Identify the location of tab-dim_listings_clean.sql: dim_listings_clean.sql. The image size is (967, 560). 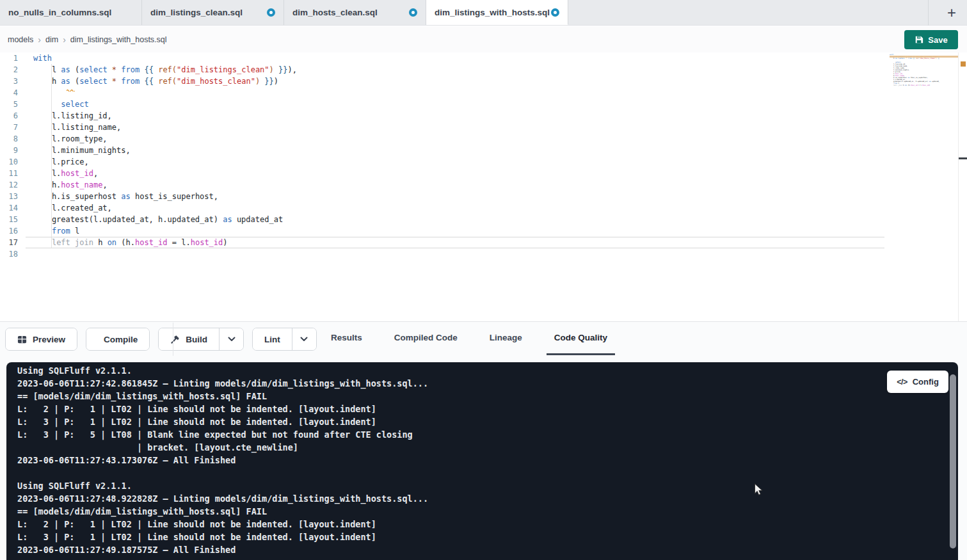
(213, 13).